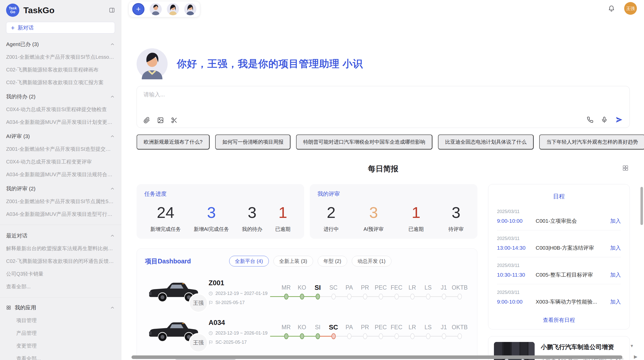 This screenshot has height=360, width=644. What do you see at coordinates (293, 261) in the screenshot?
I see `dashboard-tab: 全新上装 (3)` at bounding box center [293, 261].